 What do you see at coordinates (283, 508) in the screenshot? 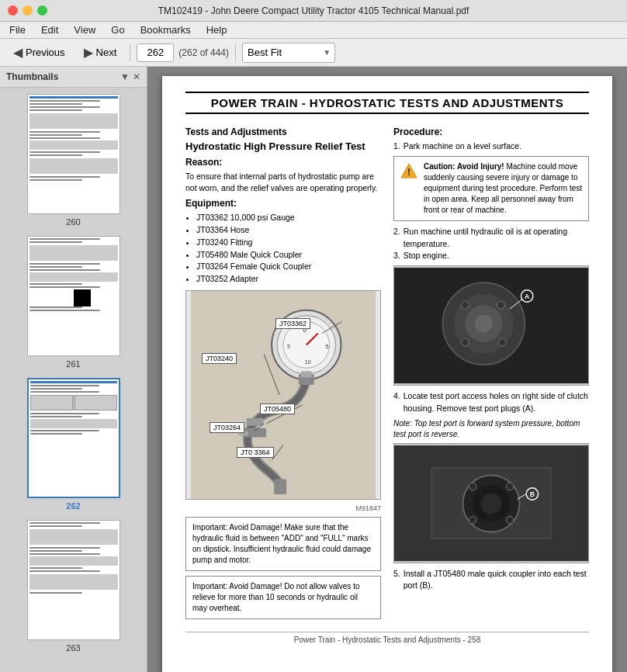
I see `gauge-image-caption: M91847` at bounding box center [283, 508].